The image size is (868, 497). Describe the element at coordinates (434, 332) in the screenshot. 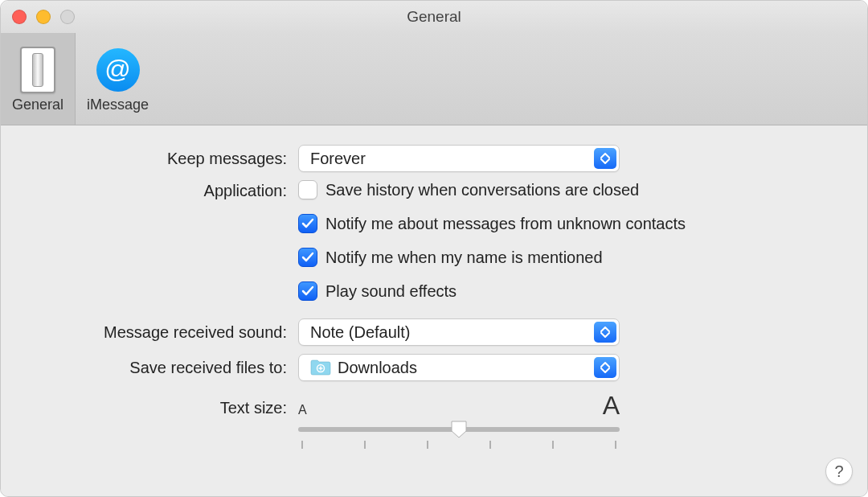

I see `received-sound-row: Message received sound: Note (Default)` at that location.